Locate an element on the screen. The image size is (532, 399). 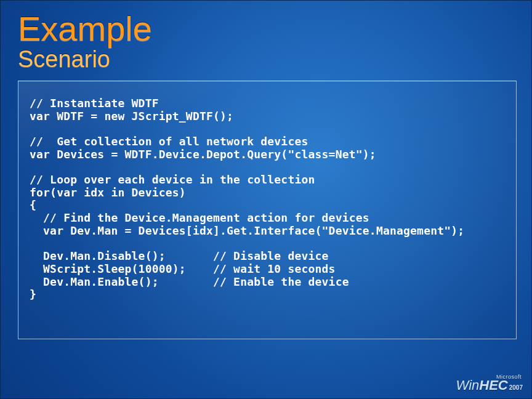
code-line: // Find the Device.Management action for… is located at coordinates (200, 218).